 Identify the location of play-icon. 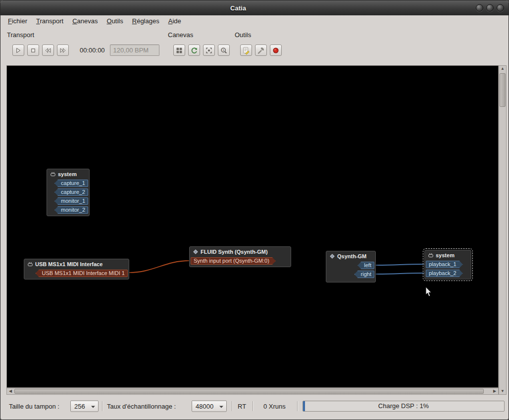
(18, 50).